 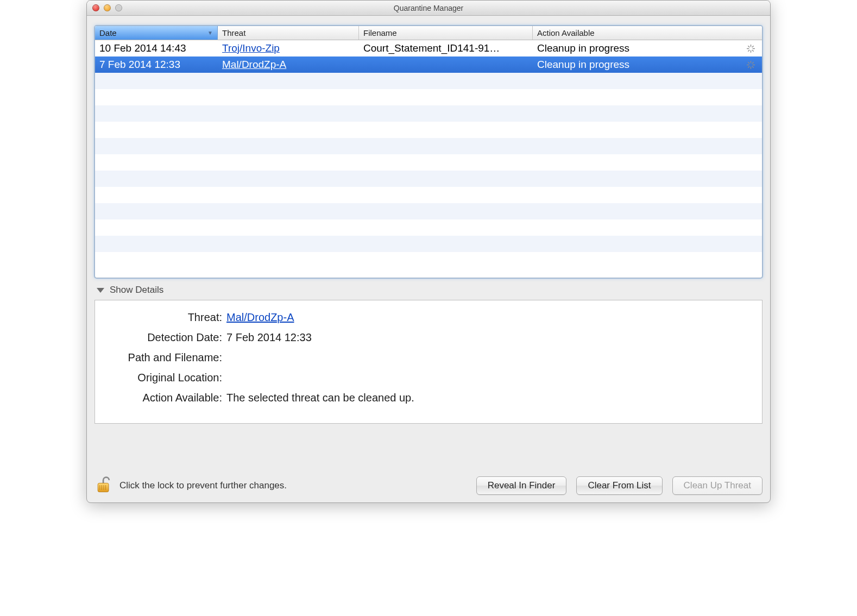 What do you see at coordinates (428, 8) in the screenshot?
I see `titlebar: Quarantine Manager` at bounding box center [428, 8].